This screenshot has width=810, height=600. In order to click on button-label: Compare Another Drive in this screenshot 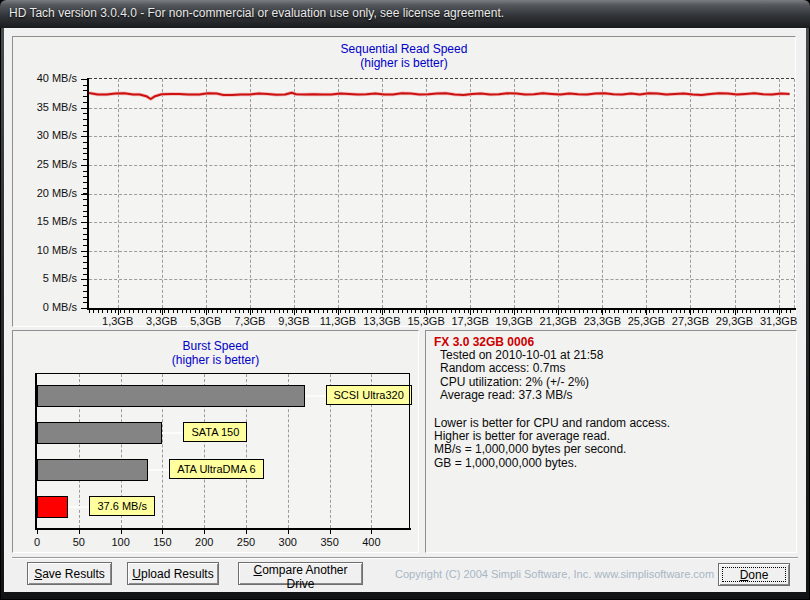, I will do `click(300, 577)`.